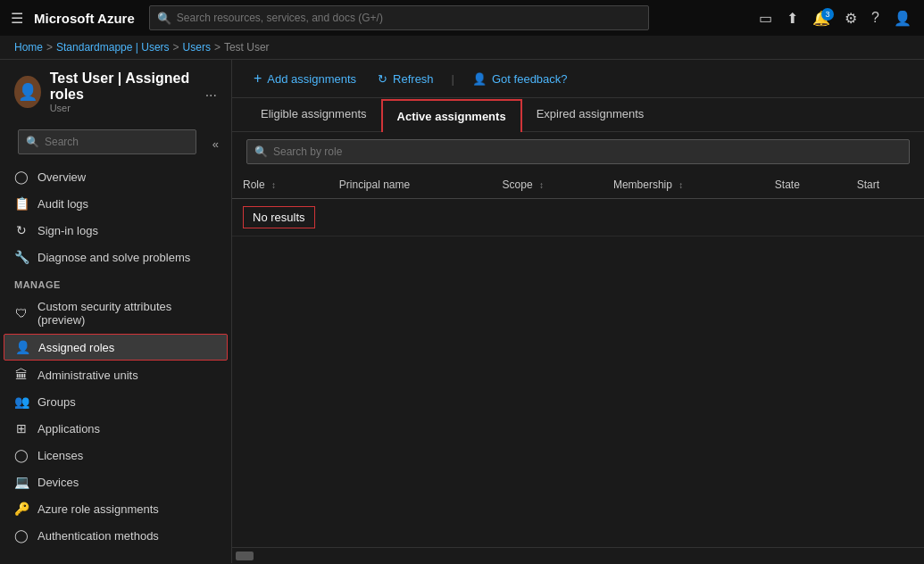 The width and height of the screenshot is (924, 564). Describe the element at coordinates (462, 48) in the screenshot. I see `breadcrumb: Home > Standardmappe | Users > Users > T…` at that location.